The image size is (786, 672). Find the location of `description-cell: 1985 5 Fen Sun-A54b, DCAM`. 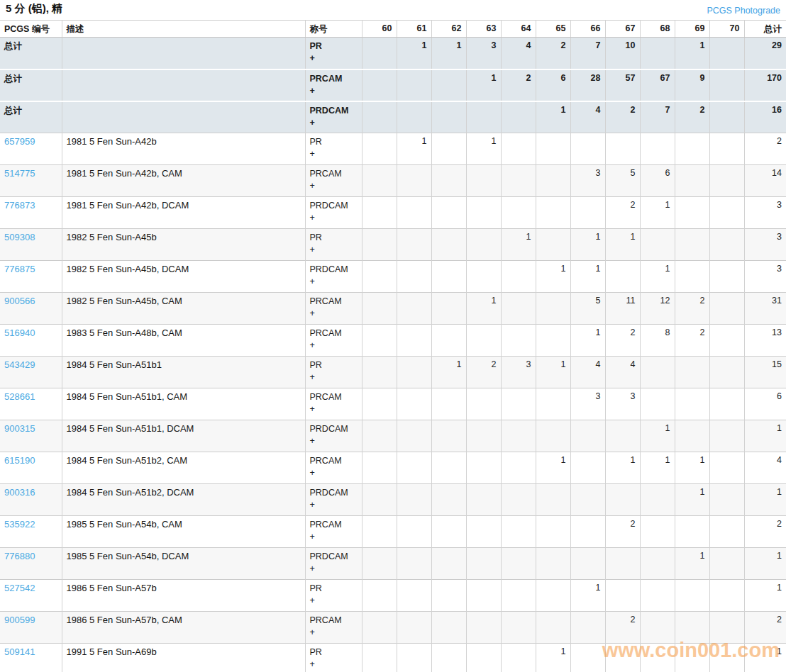

description-cell: 1985 5 Fen Sun-A54b, DCAM is located at coordinates (183, 564).